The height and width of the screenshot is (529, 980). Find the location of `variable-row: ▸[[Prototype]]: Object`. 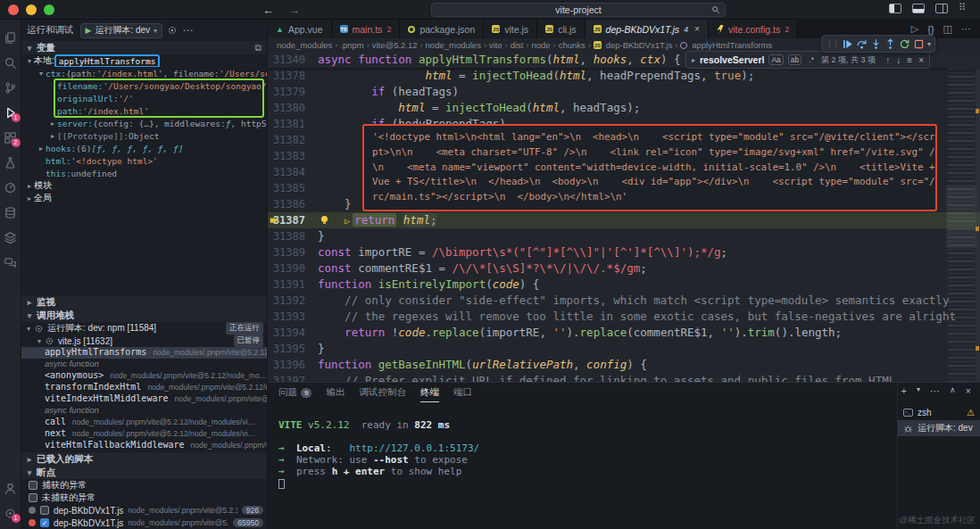

variable-row: ▸[[Prototype]]: Object is located at coordinates (145, 136).